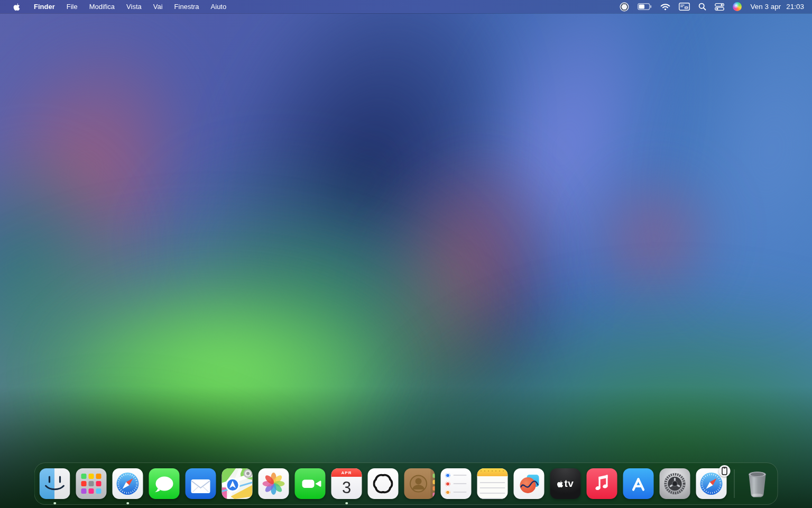  Describe the element at coordinates (716, 7) in the screenshot. I see `menu-bar-status-area: Ven 3 apr 21:03` at that location.